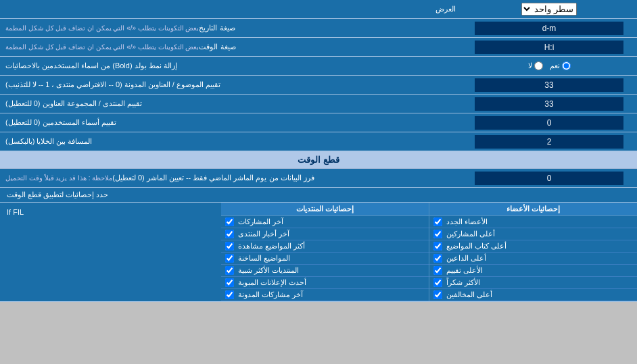  I want to click on cutoff-section-header: قطع الوقت, so click(318, 160).